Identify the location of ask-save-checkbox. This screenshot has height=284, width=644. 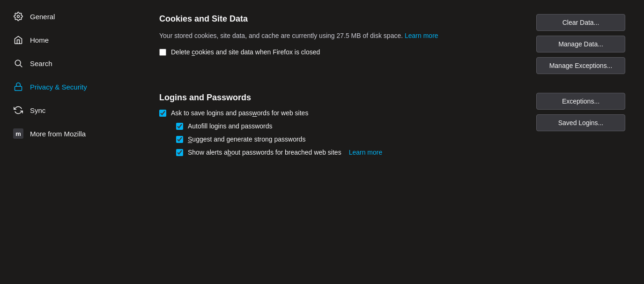
(163, 113).